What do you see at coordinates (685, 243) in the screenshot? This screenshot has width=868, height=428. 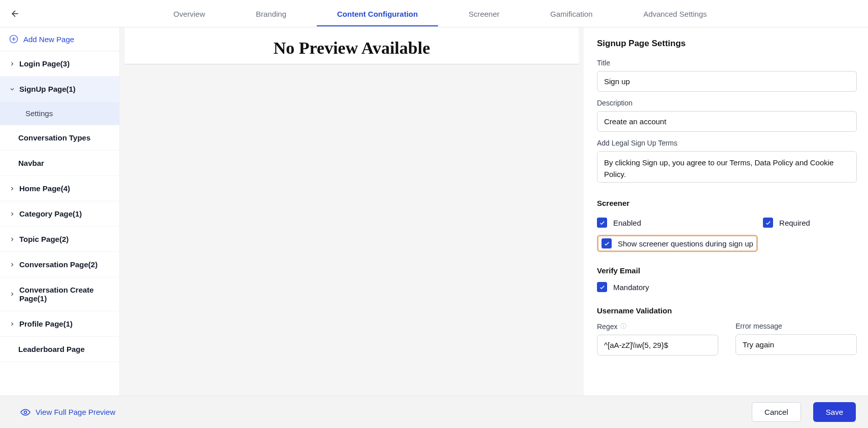 I see `screener-show-label: Show screener questions during sign up` at bounding box center [685, 243].